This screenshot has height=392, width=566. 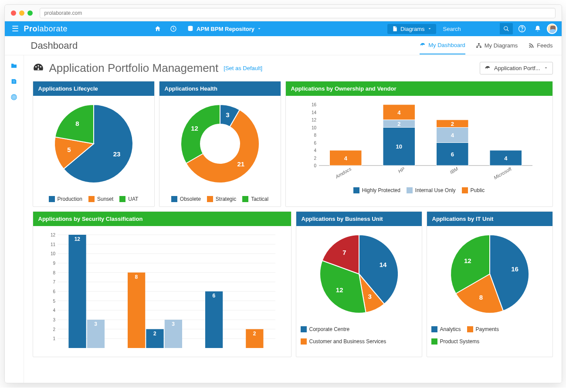 I want to click on search-button, so click(x=506, y=29).